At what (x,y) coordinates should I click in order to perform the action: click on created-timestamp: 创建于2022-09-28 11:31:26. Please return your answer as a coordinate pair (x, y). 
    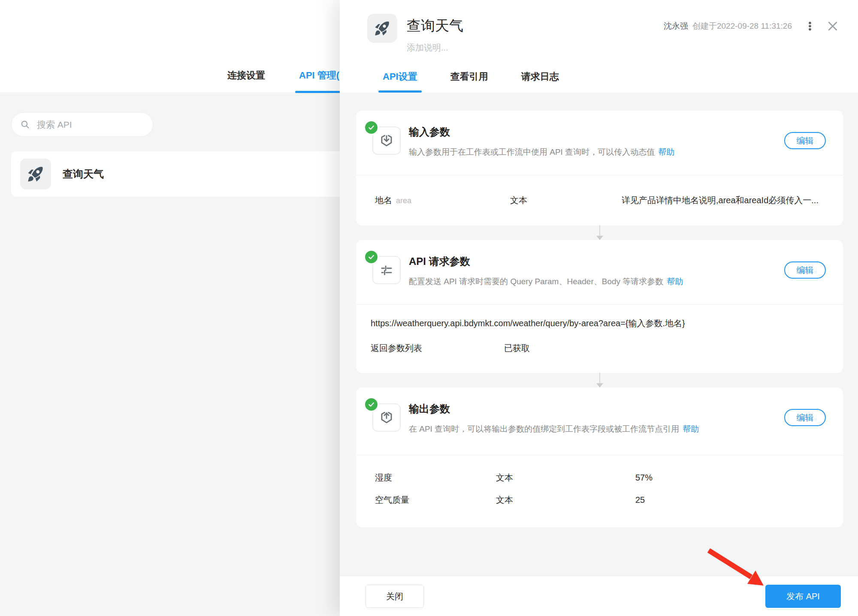
    Looking at the image, I should click on (742, 26).